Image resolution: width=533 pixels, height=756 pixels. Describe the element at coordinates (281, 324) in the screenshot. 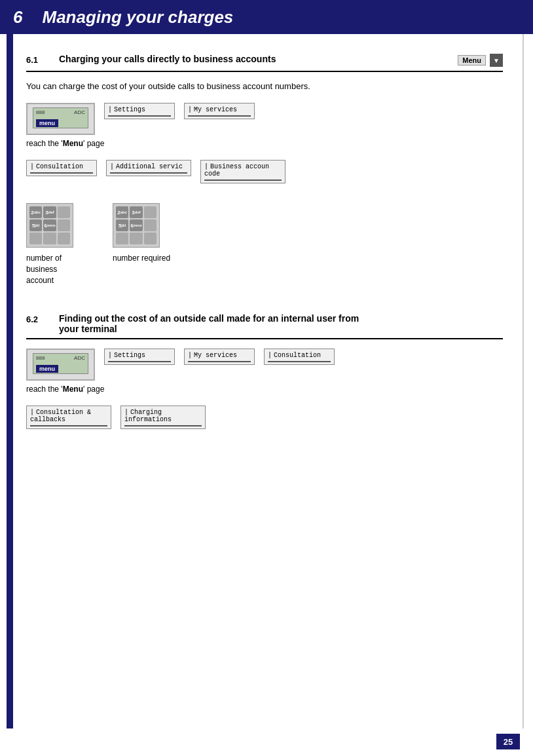

I see `section-62-title: Finding out the cost of an outside call …` at that location.